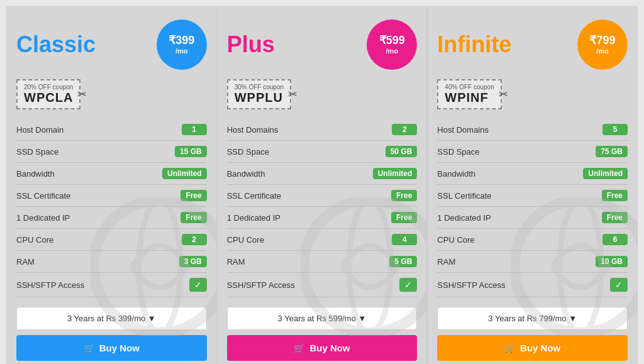 This screenshot has height=364, width=644. What do you see at coordinates (191, 152) in the screenshot?
I see `feature-badge-green: 15 GB` at bounding box center [191, 152].